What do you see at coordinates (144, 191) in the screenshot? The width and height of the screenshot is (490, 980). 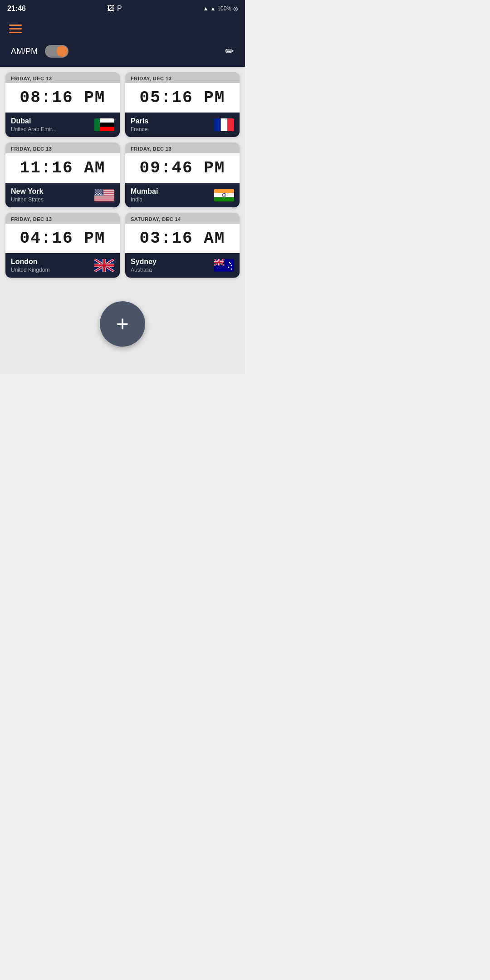 I see `mumbai-city: Mumbai` at bounding box center [144, 191].